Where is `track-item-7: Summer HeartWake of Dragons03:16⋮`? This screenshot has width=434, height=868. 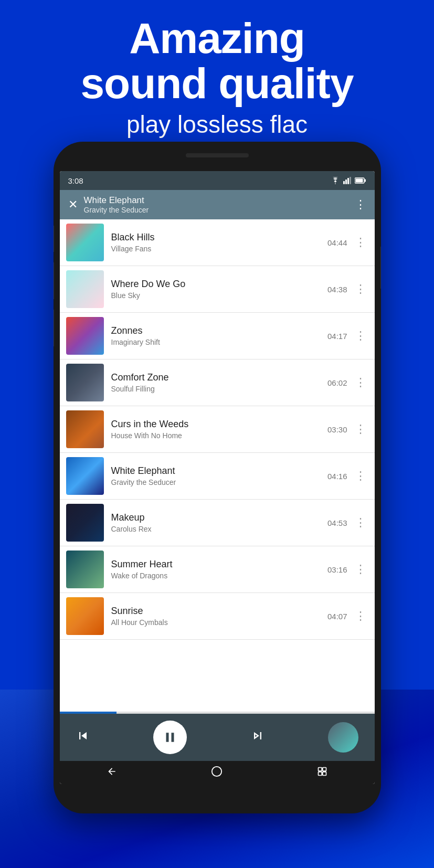
track-item-7: Summer HeartWake of Dragons03:16⋮ is located at coordinates (217, 570).